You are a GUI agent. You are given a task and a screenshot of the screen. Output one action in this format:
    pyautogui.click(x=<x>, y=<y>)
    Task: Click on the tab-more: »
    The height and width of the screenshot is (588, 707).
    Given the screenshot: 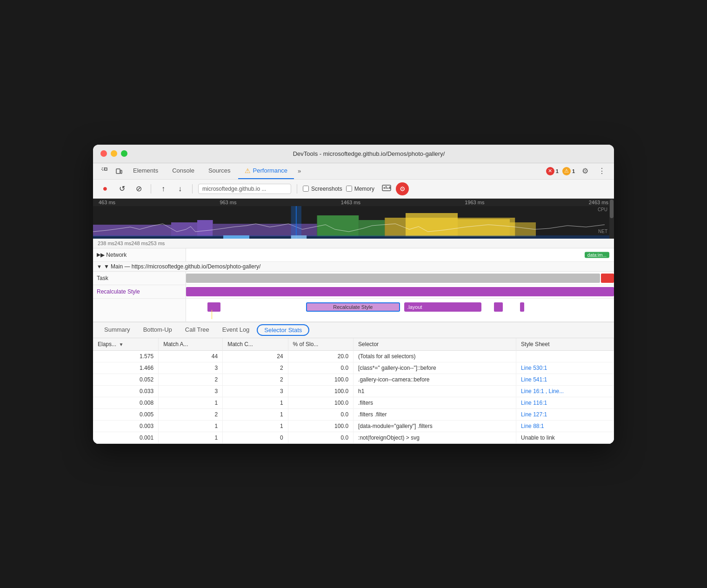 What is the action you would take?
    pyautogui.click(x=300, y=171)
    